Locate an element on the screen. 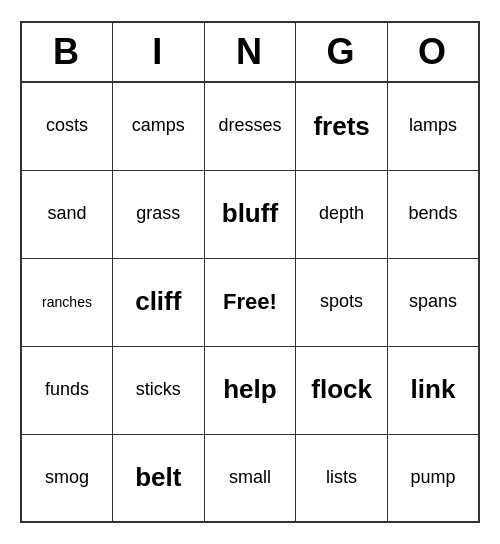 Image resolution: width=500 pixels, height=544 pixels. cell-text-4-1: belt is located at coordinates (158, 477).